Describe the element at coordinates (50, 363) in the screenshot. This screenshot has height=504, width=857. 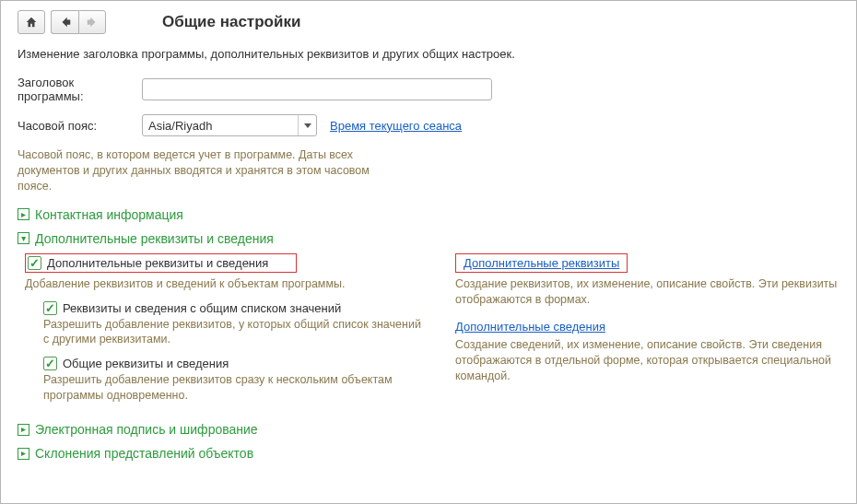
I see `common-attrs-checkbox` at that location.